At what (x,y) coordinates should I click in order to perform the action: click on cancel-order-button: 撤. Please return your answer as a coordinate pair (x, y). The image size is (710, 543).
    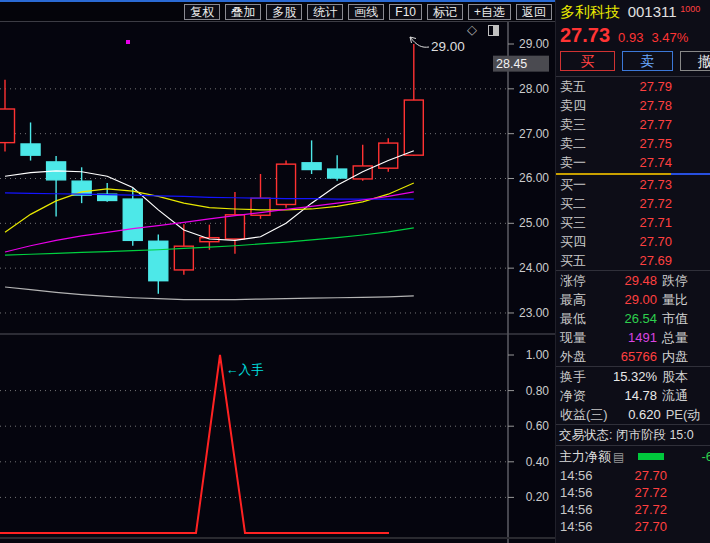
    Looking at the image, I should click on (695, 61).